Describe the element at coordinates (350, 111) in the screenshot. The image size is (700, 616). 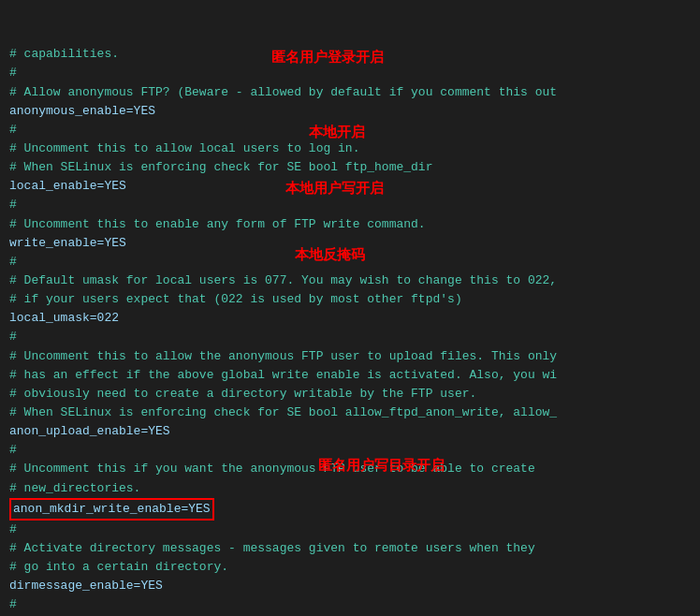
I see `code-line: anonymous_enable=YES` at that location.